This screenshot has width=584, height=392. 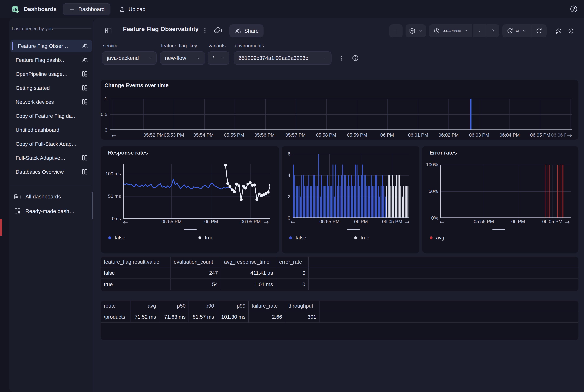 What do you see at coordinates (416, 31) in the screenshot?
I see `view-mode-button` at bounding box center [416, 31].